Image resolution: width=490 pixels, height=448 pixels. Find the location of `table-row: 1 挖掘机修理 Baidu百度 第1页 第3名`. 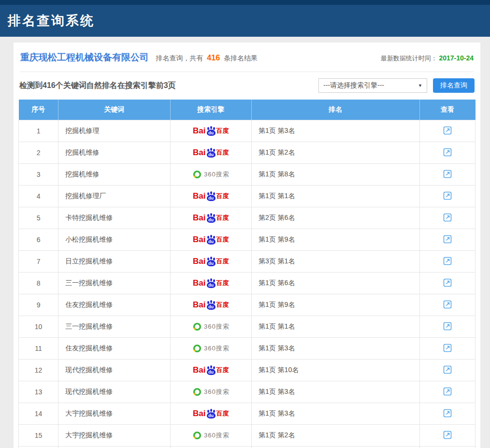

table-row: 1 挖掘机修理 Baidu百度 第1页 第3名 is located at coordinates (247, 131).